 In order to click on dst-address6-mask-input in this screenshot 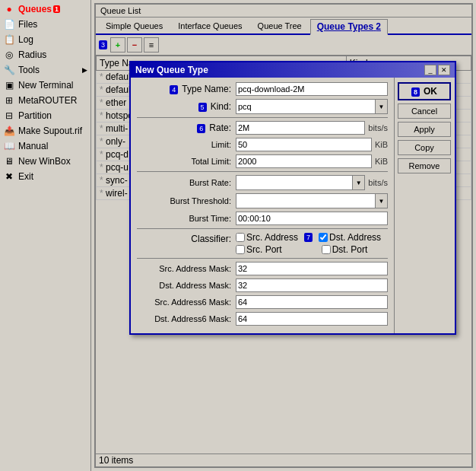, I will do `click(312, 319)`.